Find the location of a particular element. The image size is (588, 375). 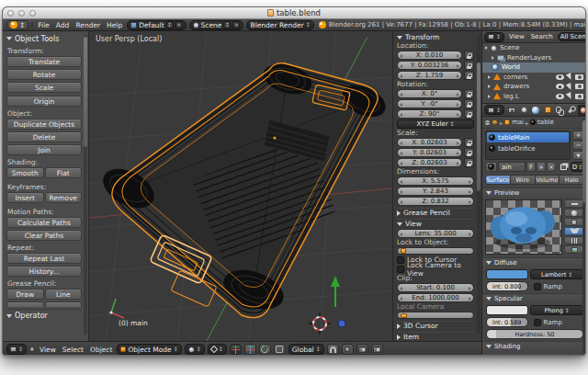

preview-sphere-button is located at coordinates (574, 213).